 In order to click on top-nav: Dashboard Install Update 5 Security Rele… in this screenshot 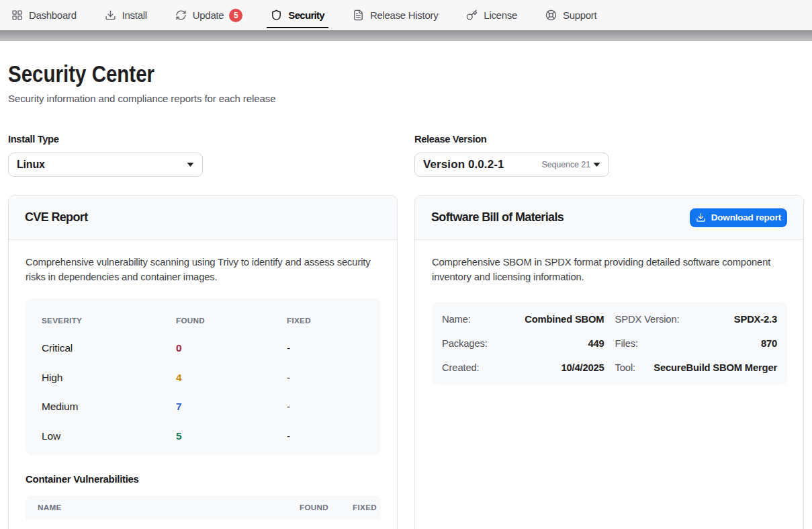, I will do `click(406, 15)`.